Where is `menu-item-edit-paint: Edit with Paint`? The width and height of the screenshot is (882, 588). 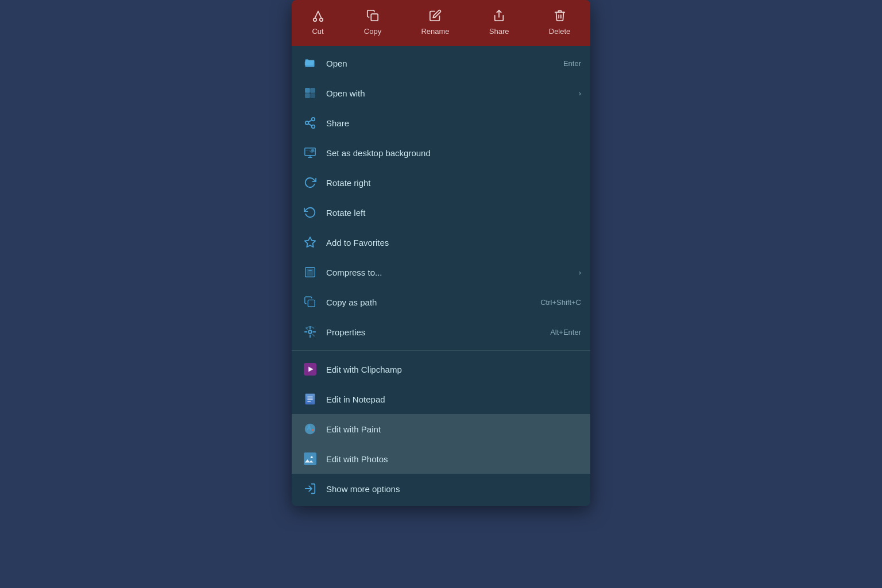
menu-item-edit-paint: Edit with Paint is located at coordinates (441, 429).